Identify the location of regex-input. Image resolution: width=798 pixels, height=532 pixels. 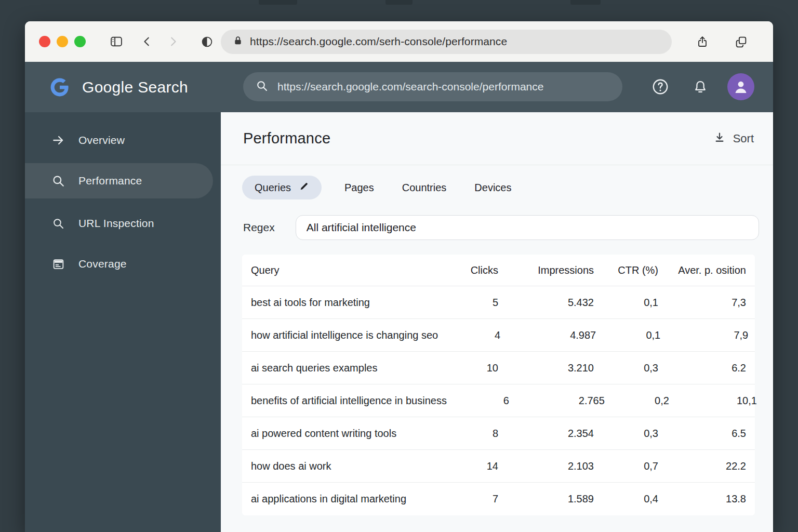
(527, 228).